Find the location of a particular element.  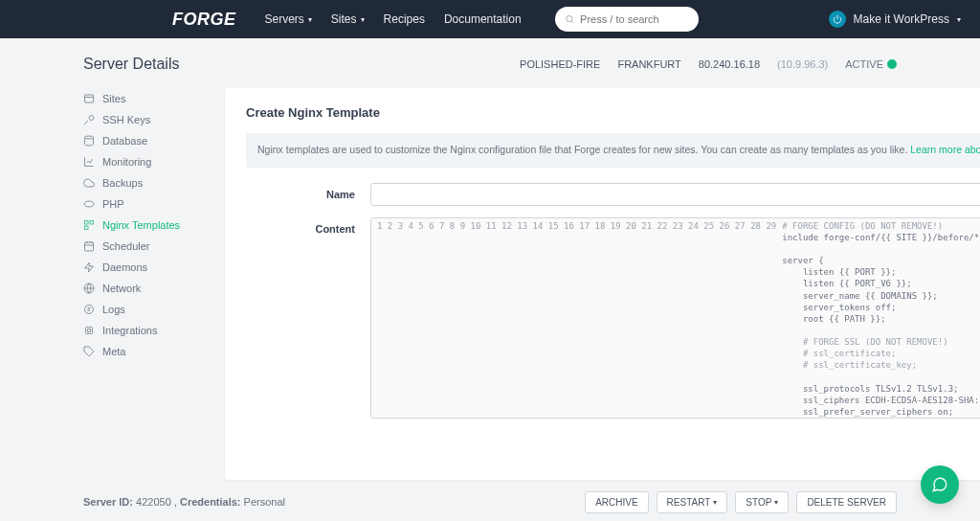

search-input is located at coordinates (635, 19).